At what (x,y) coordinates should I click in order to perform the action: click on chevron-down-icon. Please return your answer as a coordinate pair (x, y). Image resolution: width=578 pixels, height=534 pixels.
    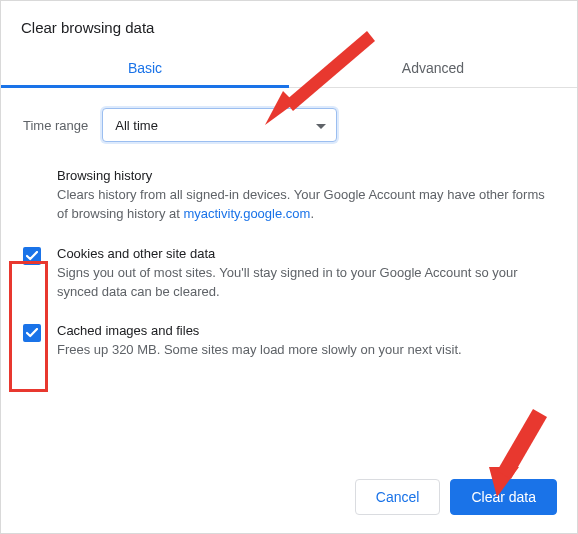
    Looking at the image, I should click on (321, 126).